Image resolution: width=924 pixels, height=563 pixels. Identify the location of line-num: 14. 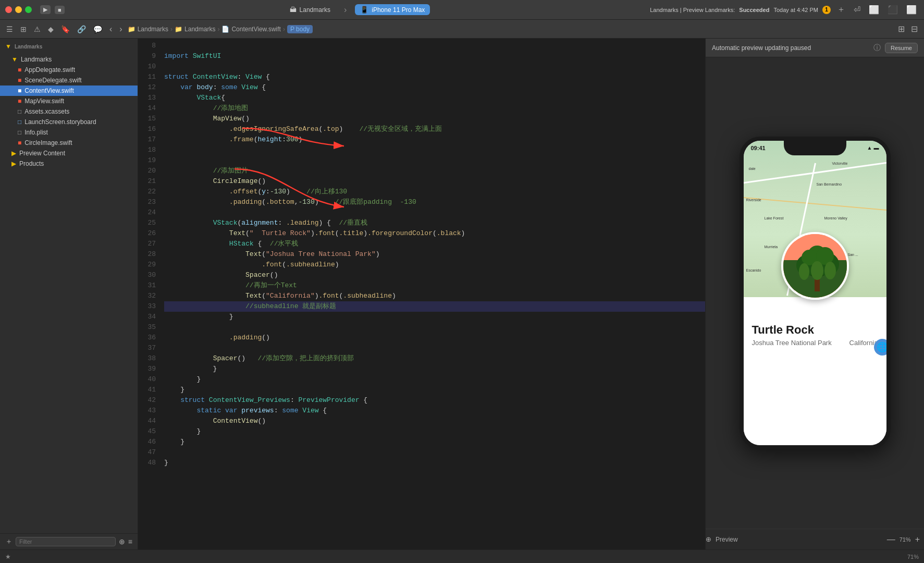
(147, 108).